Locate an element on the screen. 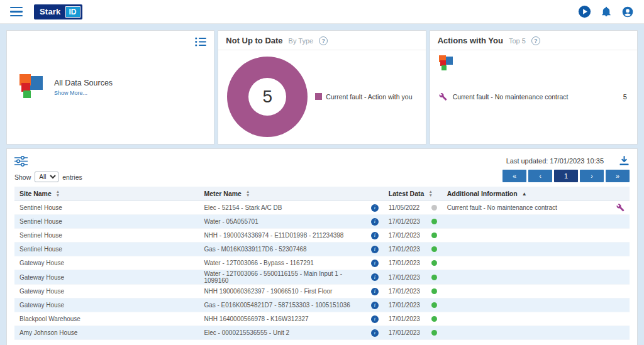 The height and width of the screenshot is (345, 644). column-header-additional-information: Additional Information ▲ is located at coordinates (536, 194).